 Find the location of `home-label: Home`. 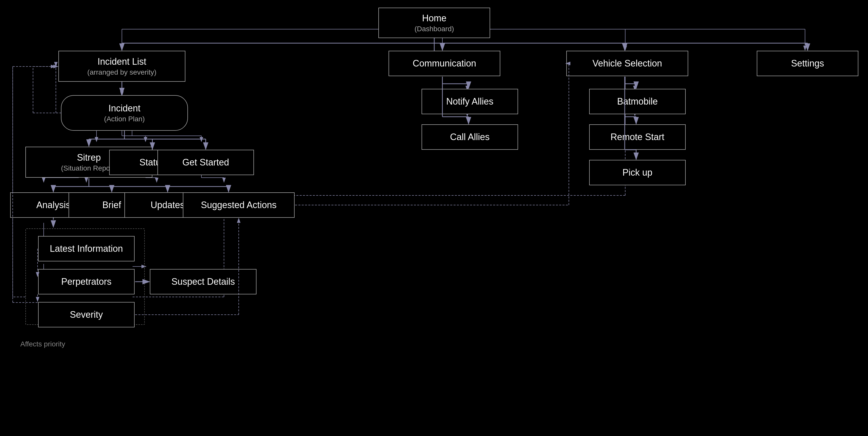

home-label: Home is located at coordinates (434, 18).